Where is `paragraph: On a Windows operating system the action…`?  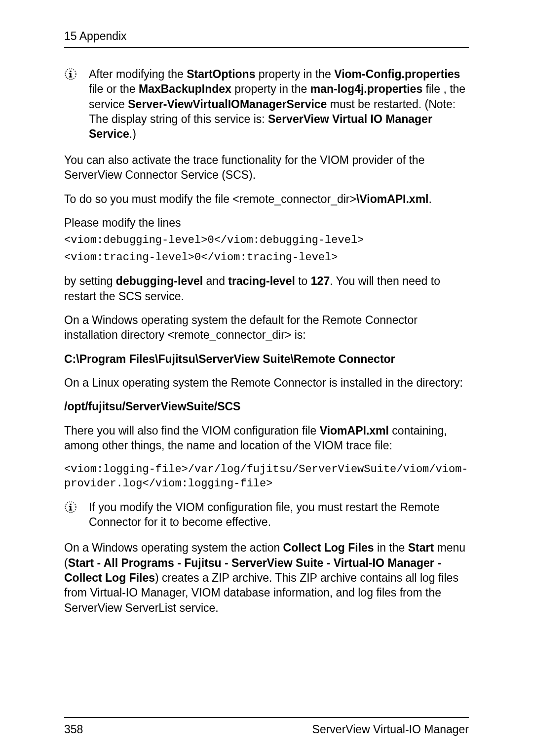
paragraph: On a Windows operating system the action… is located at coordinates (266, 578).